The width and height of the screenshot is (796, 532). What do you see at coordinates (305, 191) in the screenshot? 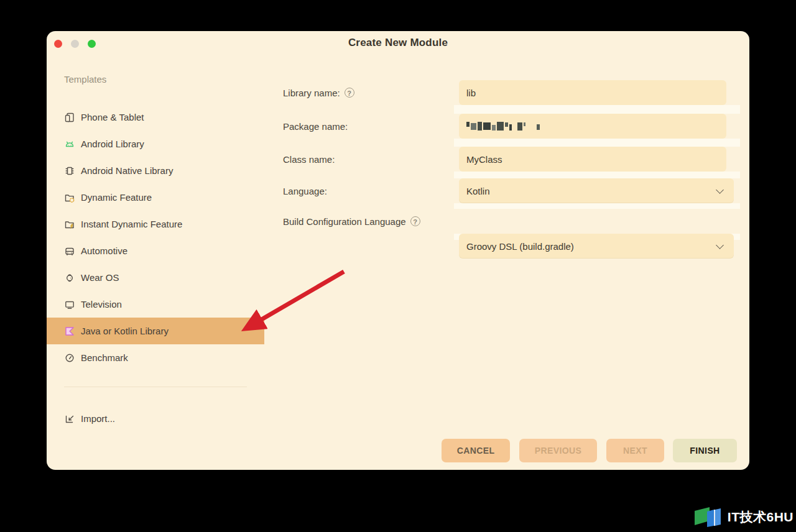
I see `language-label: Language:` at bounding box center [305, 191].